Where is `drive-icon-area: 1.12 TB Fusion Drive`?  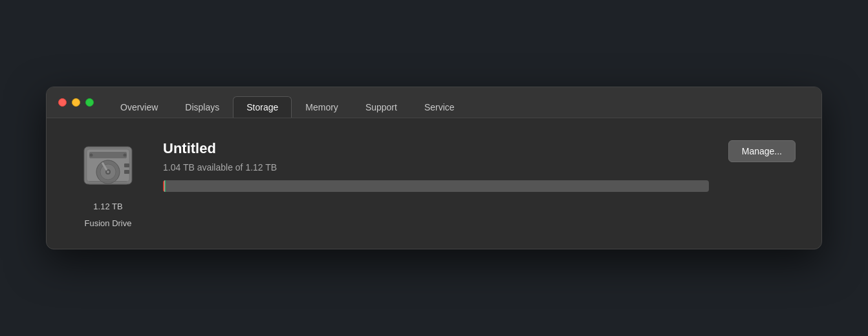
drive-icon-area: 1.12 TB Fusion Drive is located at coordinates (108, 184).